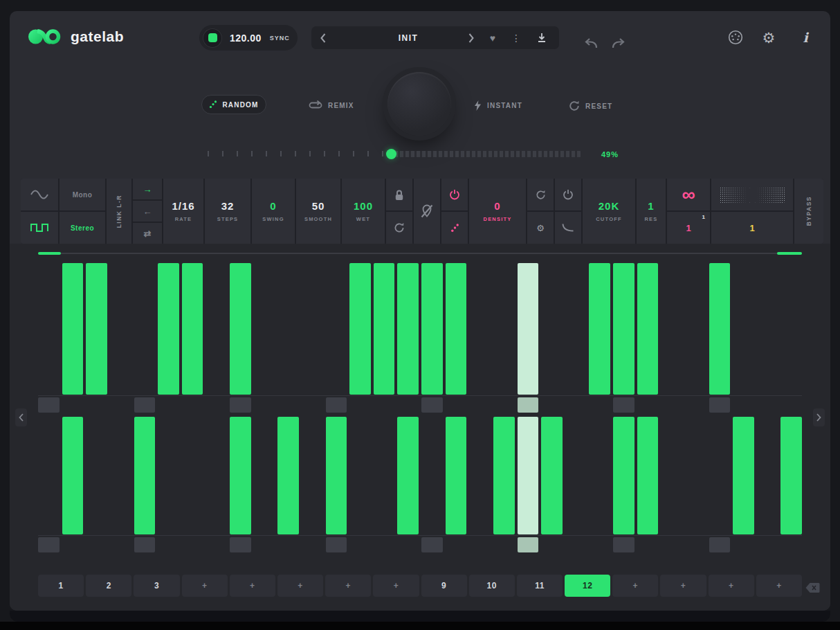 The height and width of the screenshot is (630, 840). I want to click on loop-end-handle, so click(789, 253).